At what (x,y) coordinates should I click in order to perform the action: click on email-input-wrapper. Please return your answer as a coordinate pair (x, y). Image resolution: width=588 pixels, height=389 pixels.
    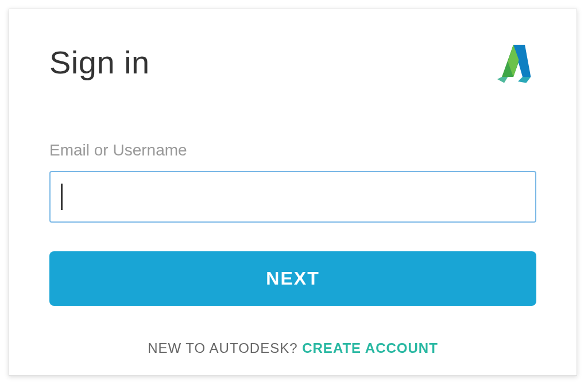
    Looking at the image, I should click on (293, 197).